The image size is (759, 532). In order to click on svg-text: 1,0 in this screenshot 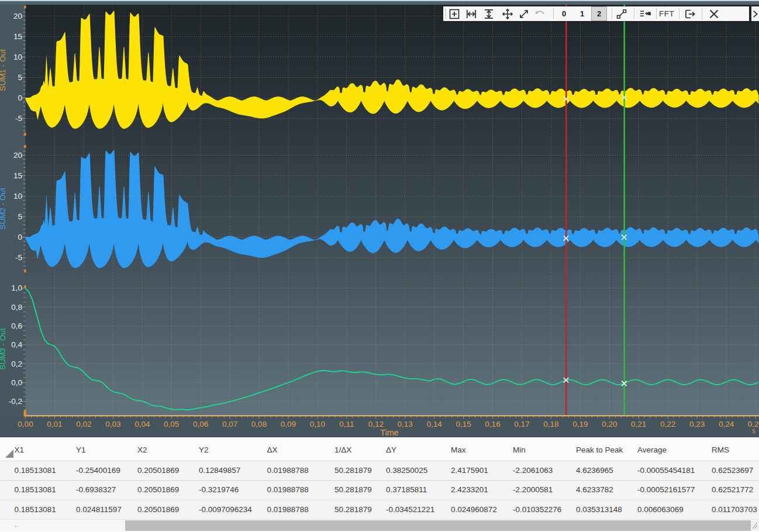, I will do `click(16, 288)`.